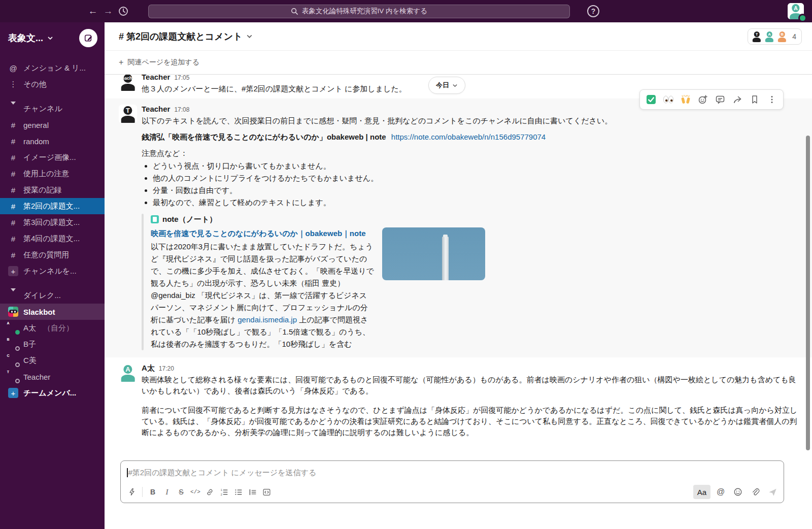  What do you see at coordinates (88, 38) in the screenshot?
I see `new-message-button` at bounding box center [88, 38].